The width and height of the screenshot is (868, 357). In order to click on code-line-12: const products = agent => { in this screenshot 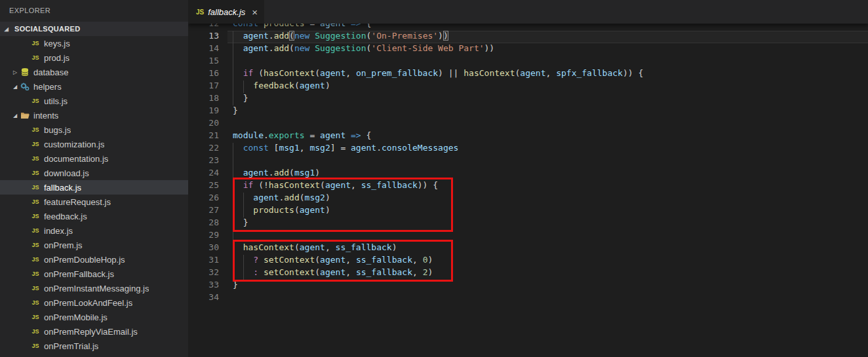, I will do `click(438, 28)`.